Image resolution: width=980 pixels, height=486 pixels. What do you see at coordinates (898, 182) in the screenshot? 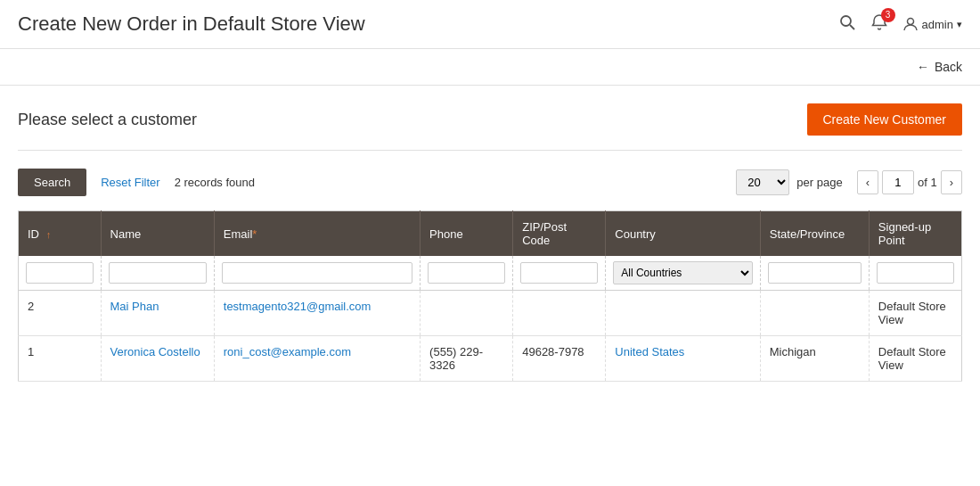
I see `page-number-input` at bounding box center [898, 182].